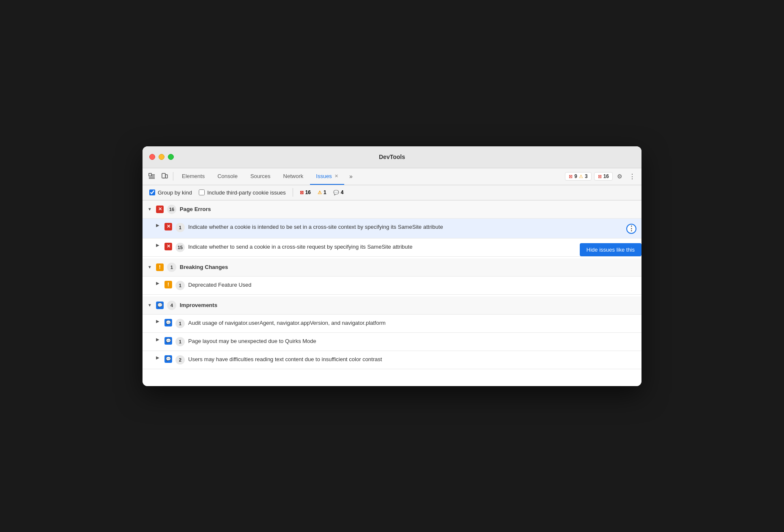  I want to click on issue-cookie-samesite-1: ▶ ✕ 1 Indicate whether a cookie is inten…, so click(392, 228).